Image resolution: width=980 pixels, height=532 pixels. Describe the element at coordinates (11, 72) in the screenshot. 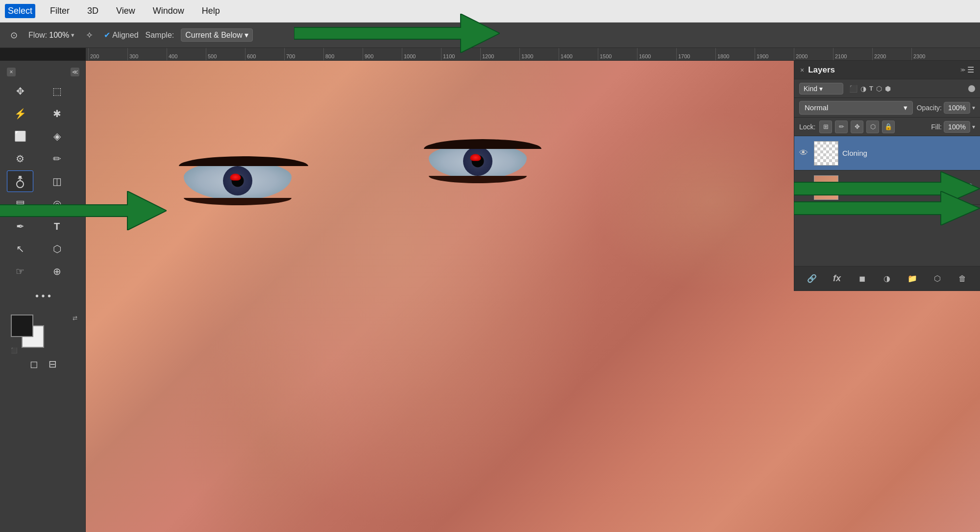

I see `toolbar-close-button: ×` at that location.